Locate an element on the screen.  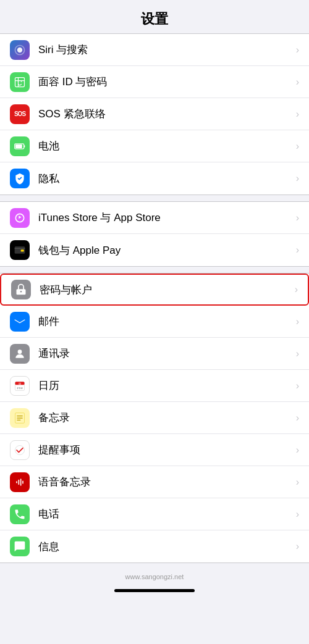
settings-item-reminders: 提醒事项 › is located at coordinates (154, 450).